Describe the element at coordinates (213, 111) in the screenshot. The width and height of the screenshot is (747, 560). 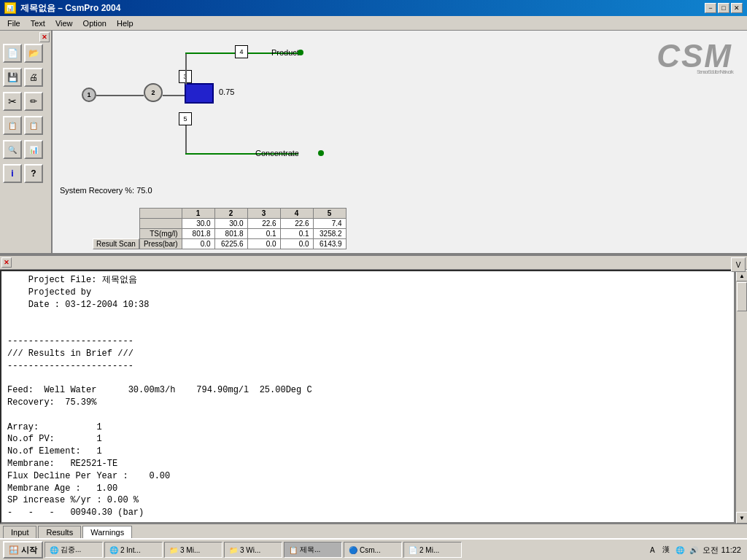
I see `flow-diagram: 1 2 0.75 3 4 Pr` at that location.